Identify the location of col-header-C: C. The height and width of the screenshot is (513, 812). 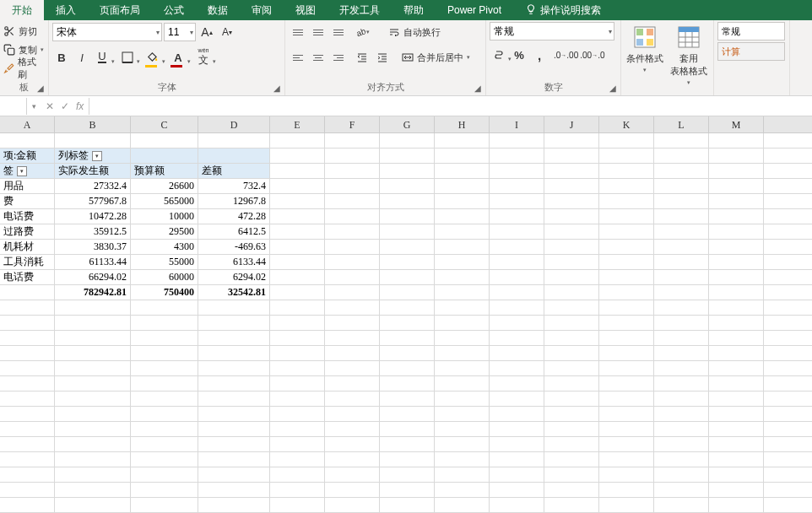
(165, 125).